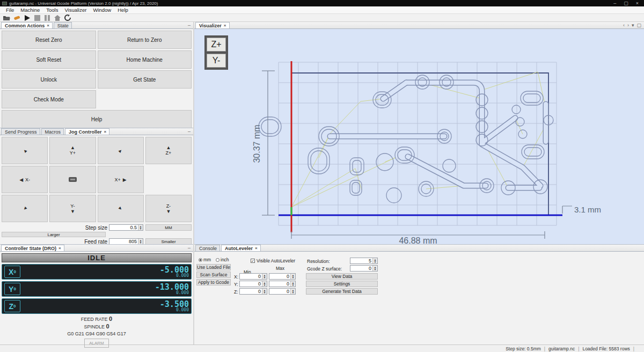 This screenshot has width=644, height=352. Describe the element at coordinates (342, 291) in the screenshot. I see `generate-test-data-button: Generate Test Data` at that location.